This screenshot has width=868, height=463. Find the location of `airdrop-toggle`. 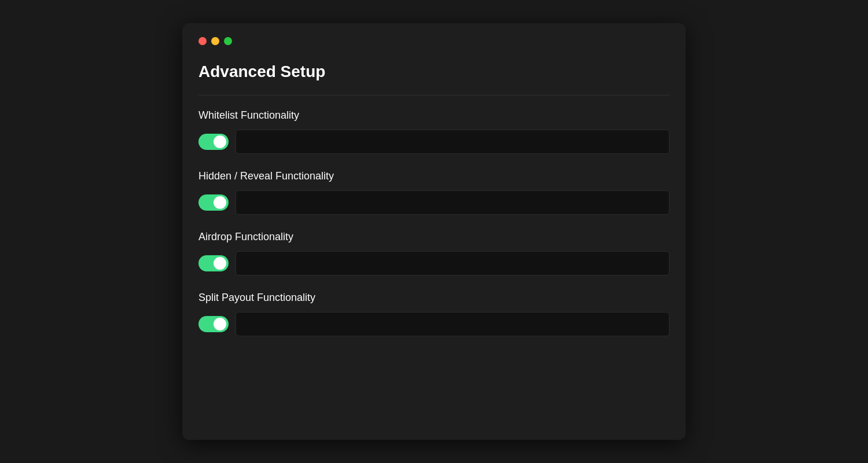

airdrop-toggle is located at coordinates (214, 263).